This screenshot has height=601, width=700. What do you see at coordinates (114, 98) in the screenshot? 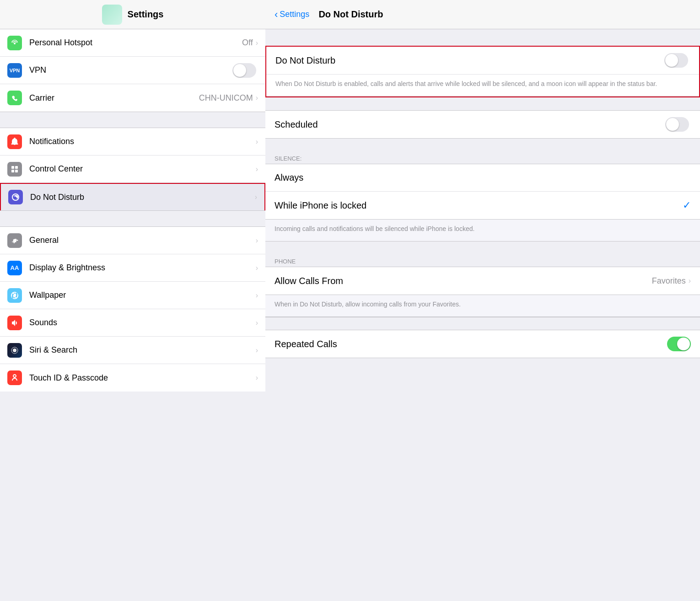
I see `carrier-label: Carrier` at bounding box center [114, 98].